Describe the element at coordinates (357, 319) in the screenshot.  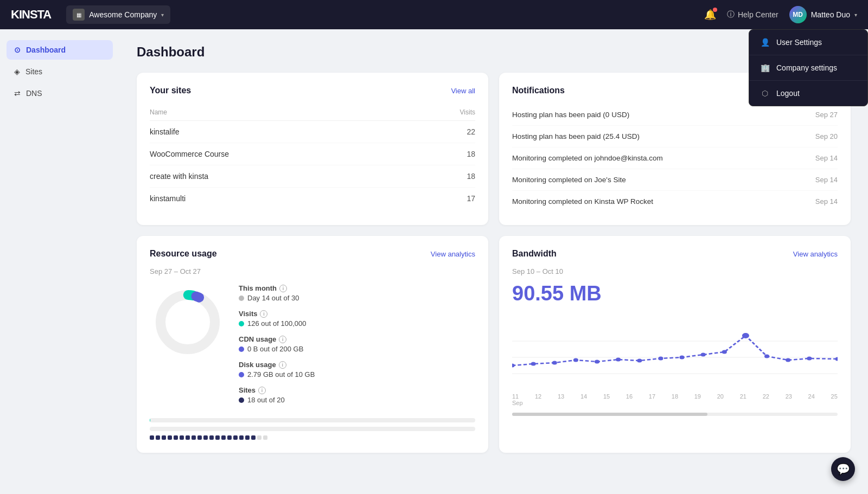
I see `visits-stat: Visits i 126 out of 100,000` at that location.